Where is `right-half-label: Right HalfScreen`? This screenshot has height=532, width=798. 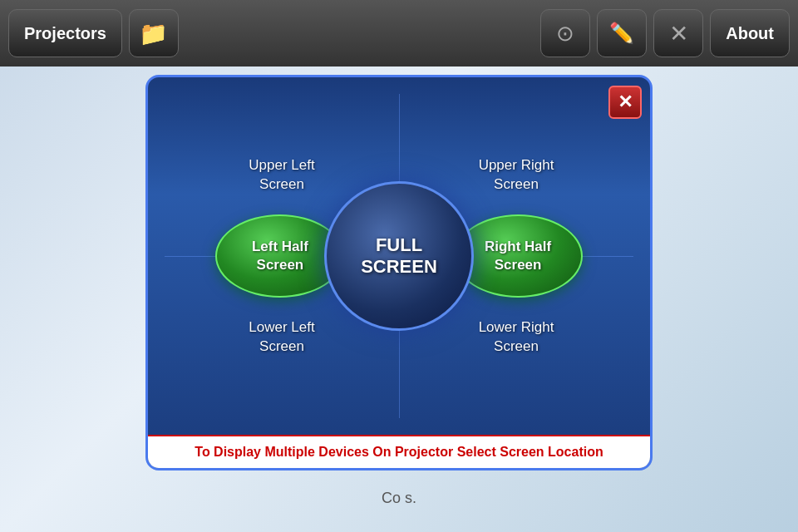 right-half-label: Right HalfScreen is located at coordinates (518, 256).